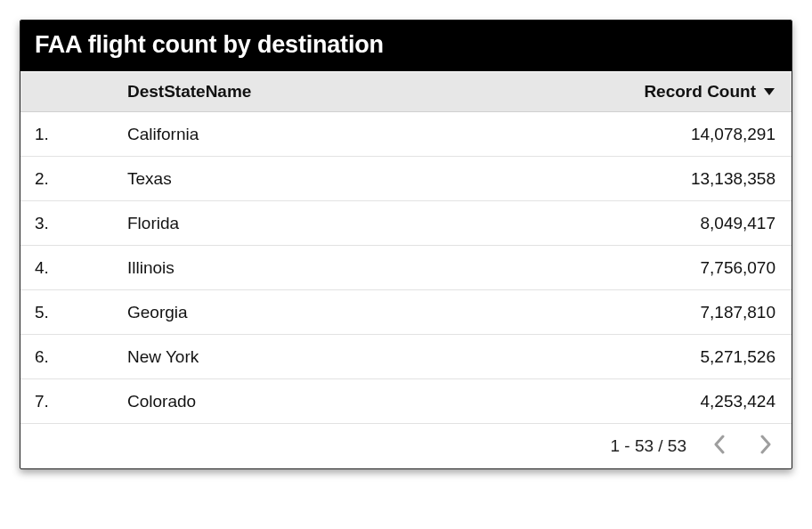 This screenshot has width=812, height=529. What do you see at coordinates (74, 313) in the screenshot?
I see `row-index: 5.` at bounding box center [74, 313].